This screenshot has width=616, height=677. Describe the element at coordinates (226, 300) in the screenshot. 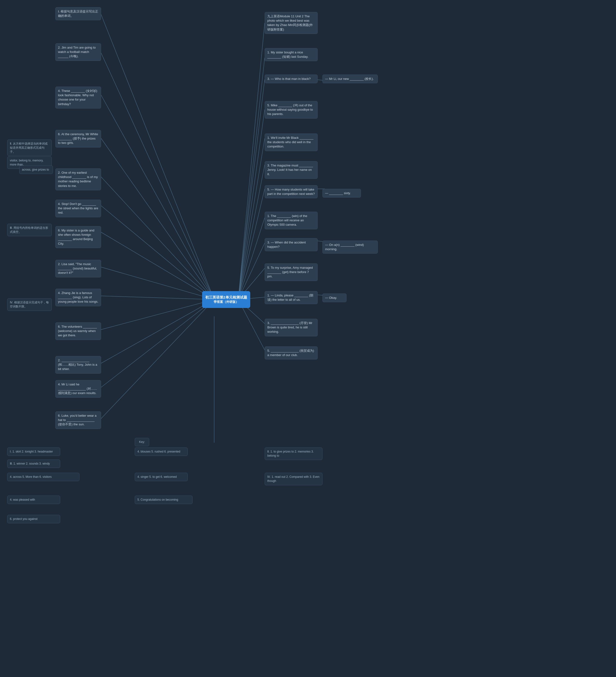

I see `center-node: 初三英语第2单元检测试题 带答案（外研版）` at that location.